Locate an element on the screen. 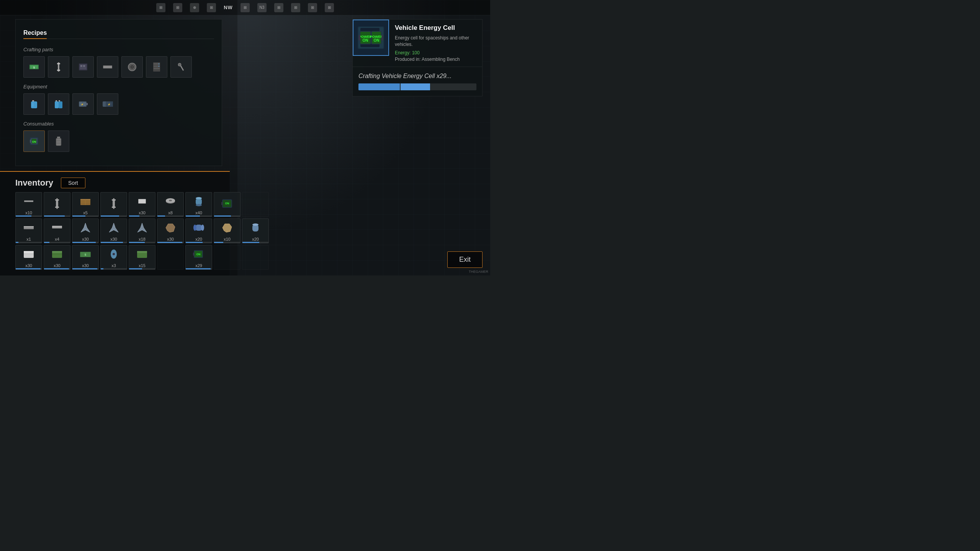 This screenshot has width=980, height=551. hud-icon-9: ⊞ is located at coordinates (329, 8).